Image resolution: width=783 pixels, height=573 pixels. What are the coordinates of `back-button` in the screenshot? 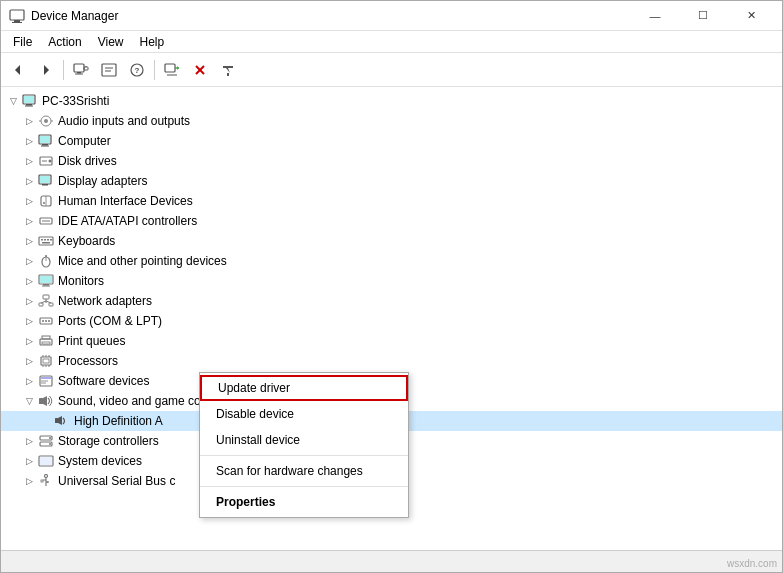 It's located at (18, 70).